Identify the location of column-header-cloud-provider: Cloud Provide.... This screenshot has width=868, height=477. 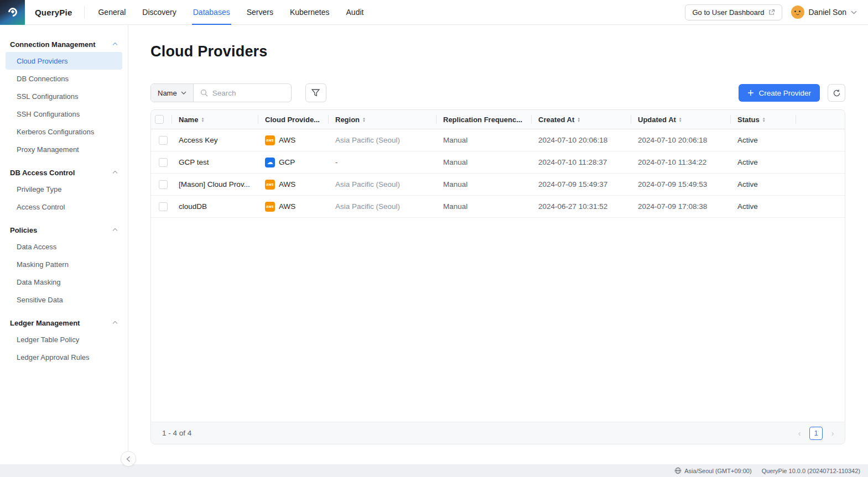
(293, 119).